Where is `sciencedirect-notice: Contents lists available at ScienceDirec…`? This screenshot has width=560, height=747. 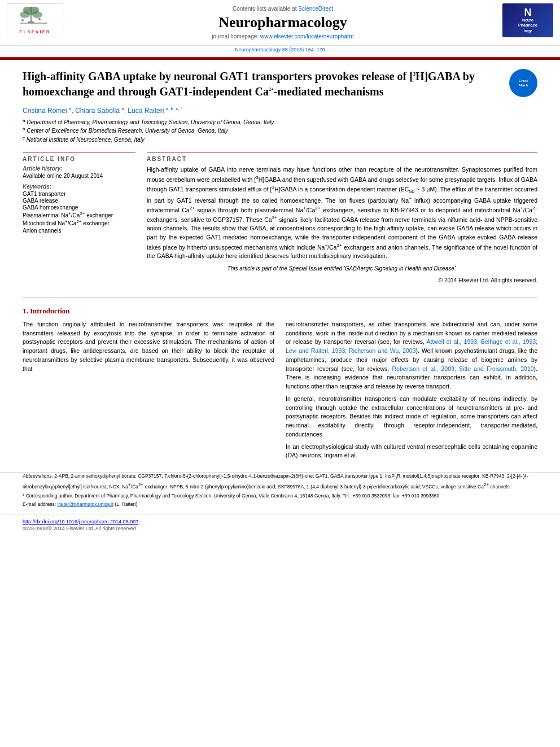
sciencedirect-notice: Contents lists available at ScienceDirec… is located at coordinates (283, 9).